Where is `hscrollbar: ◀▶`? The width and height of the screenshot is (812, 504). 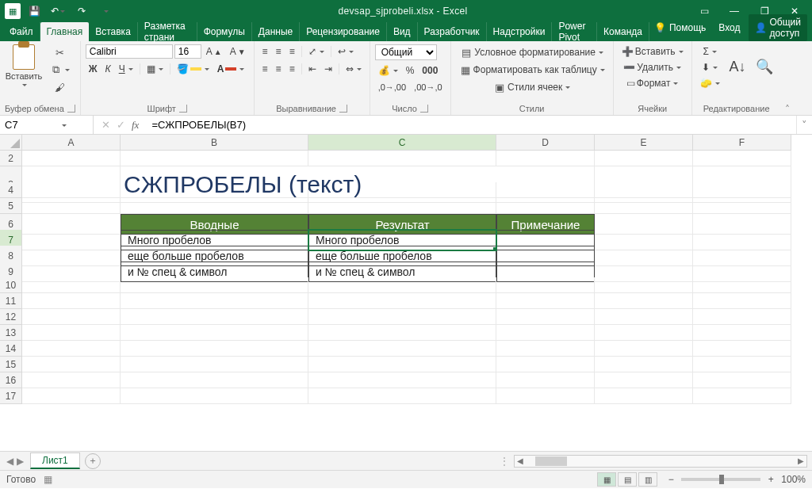 hscrollbar: ◀▶ is located at coordinates (661, 461).